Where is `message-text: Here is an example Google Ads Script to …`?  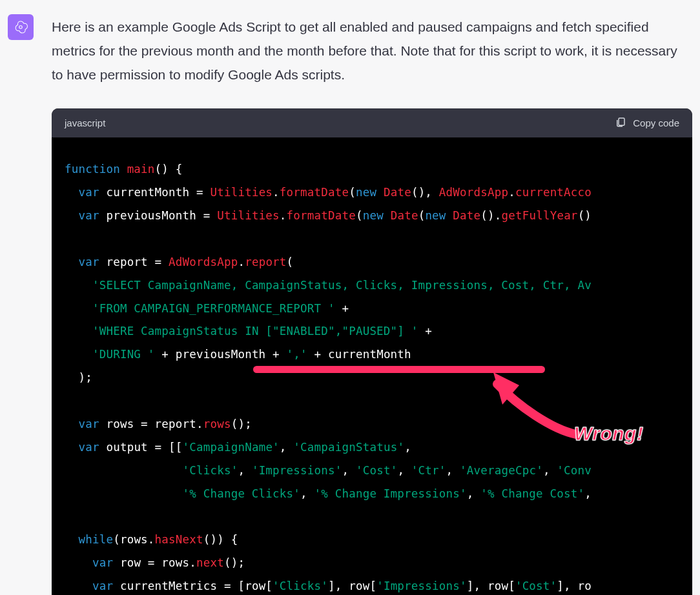 message-text: Here is an example Google Ads Script to … is located at coordinates (372, 51).